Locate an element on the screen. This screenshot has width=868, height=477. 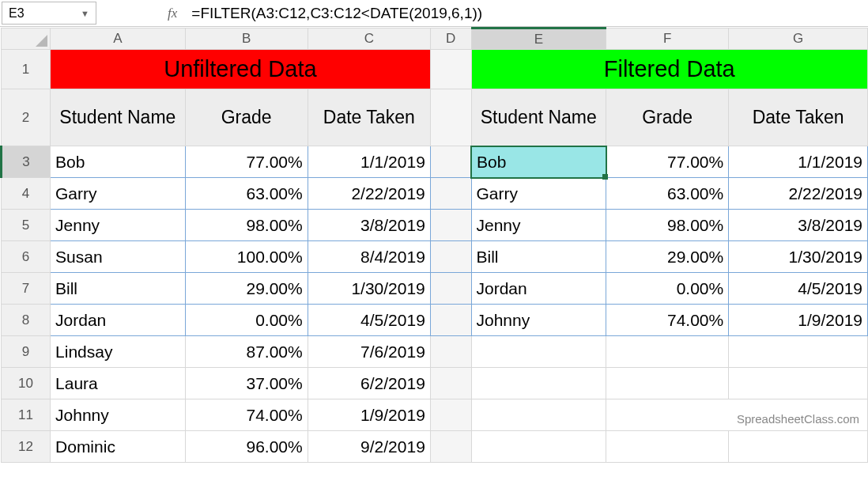
cell-e8: Johnny is located at coordinates (539, 320).